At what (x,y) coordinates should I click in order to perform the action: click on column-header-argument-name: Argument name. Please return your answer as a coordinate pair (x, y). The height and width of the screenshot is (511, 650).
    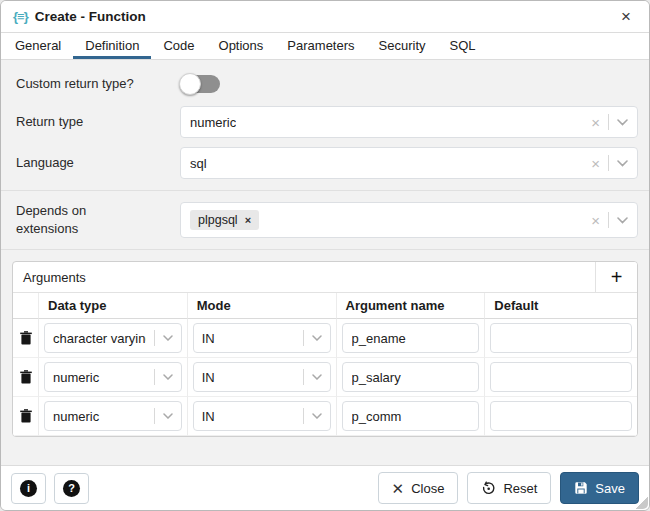
    Looking at the image, I should click on (412, 306).